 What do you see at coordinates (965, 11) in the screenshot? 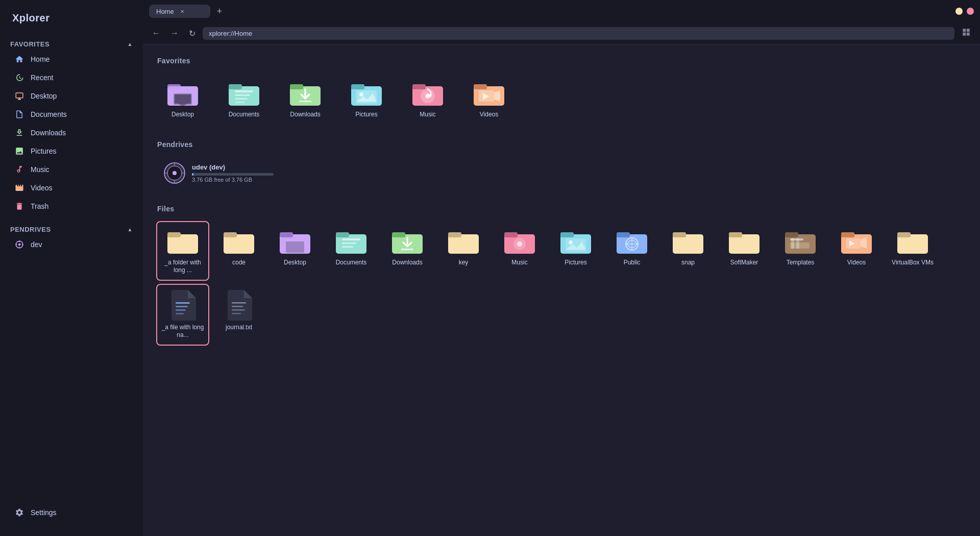
I see `window-controls` at bounding box center [965, 11].